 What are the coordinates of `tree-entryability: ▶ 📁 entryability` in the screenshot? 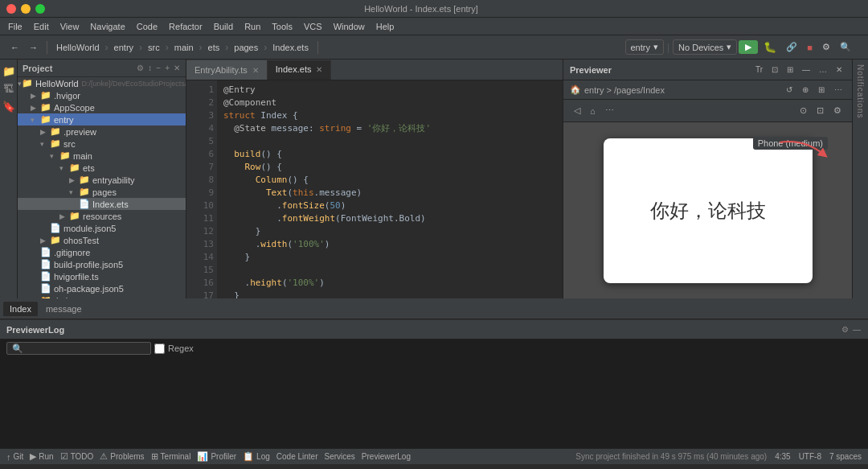 It's located at (101, 180).